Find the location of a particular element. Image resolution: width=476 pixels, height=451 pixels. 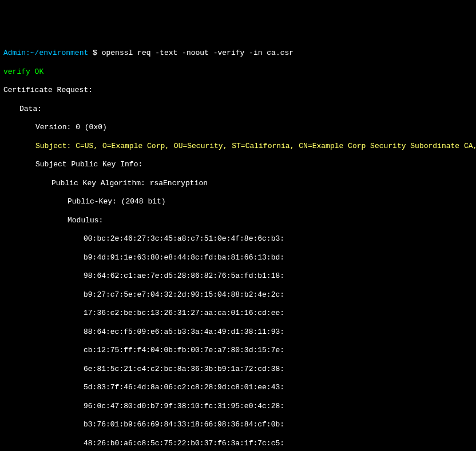

pubkey-line: Public-Key: (2048 bit) is located at coordinates (238, 202).